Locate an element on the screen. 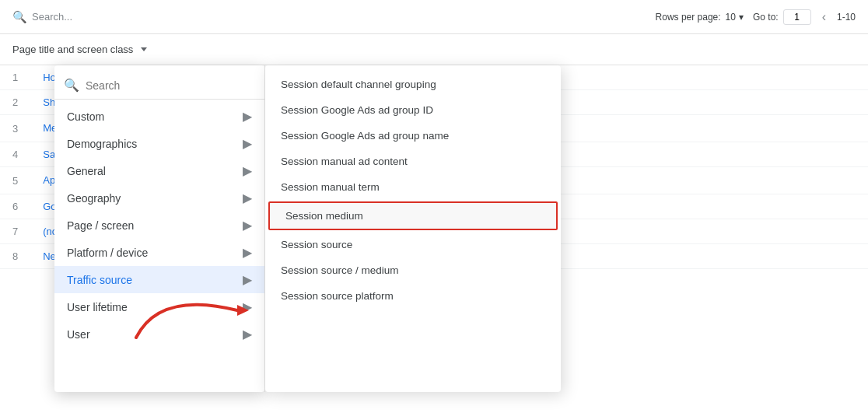 This screenshot has height=420, width=868. row-number: 8 is located at coordinates (16, 257).